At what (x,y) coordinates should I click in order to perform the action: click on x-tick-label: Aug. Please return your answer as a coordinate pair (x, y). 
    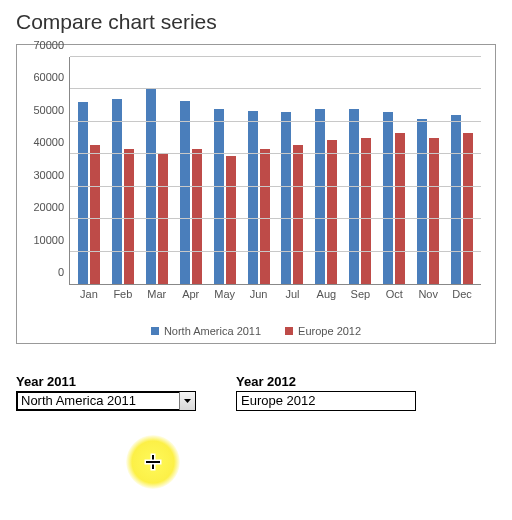
    Looking at the image, I should click on (327, 292).